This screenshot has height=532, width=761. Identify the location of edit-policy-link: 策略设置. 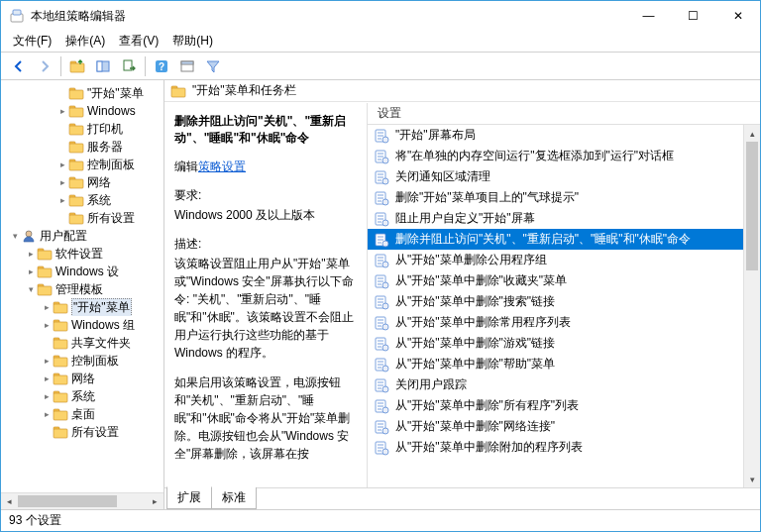
(222, 166).